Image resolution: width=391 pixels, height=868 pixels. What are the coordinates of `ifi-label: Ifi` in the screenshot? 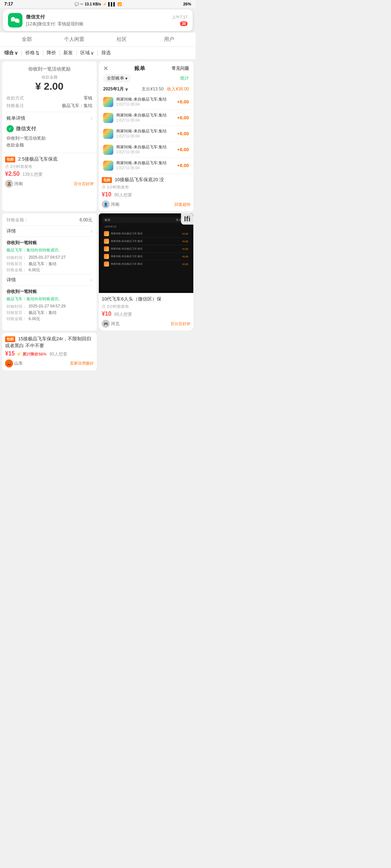 It's located at (187, 219).